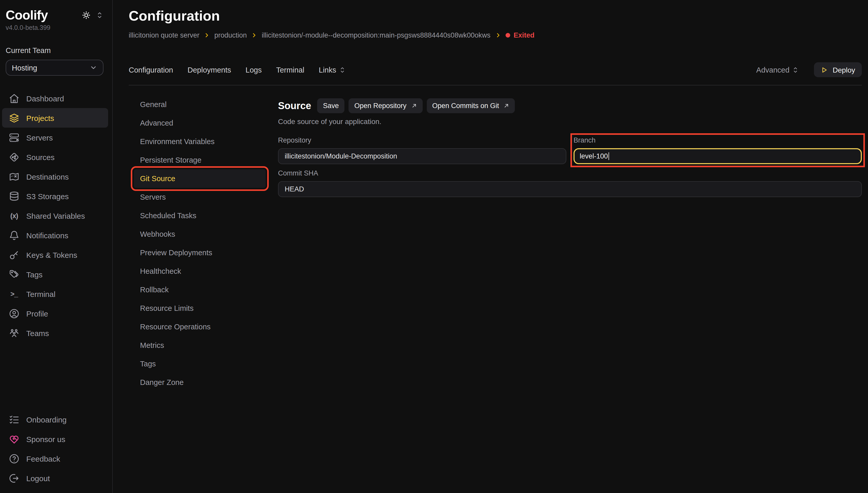 This screenshot has height=493, width=868. I want to click on subnav-environment-variables: Environment Variables, so click(200, 142).